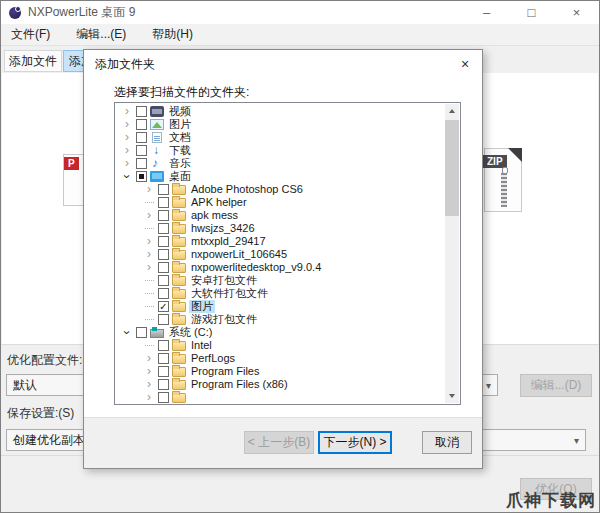 This screenshot has height=513, width=600. I want to click on tree-item: 系统 (C:), so click(288, 332).